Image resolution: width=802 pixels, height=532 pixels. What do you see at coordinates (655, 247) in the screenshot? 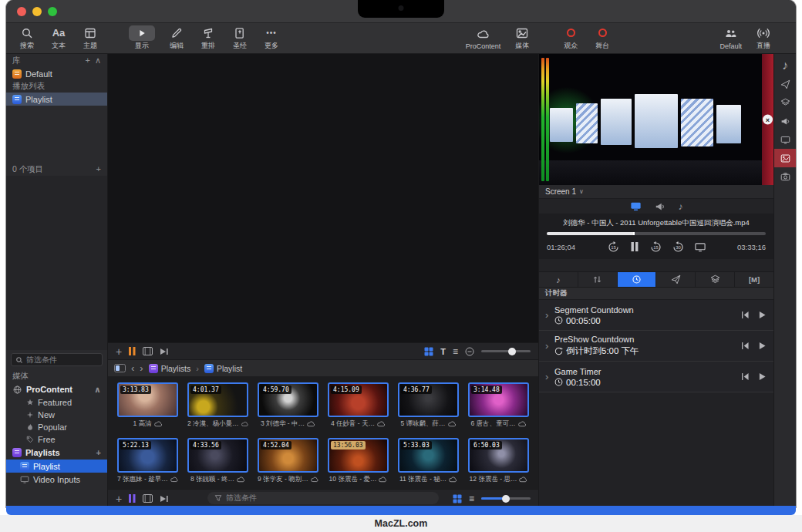
I see `skip-forward-15-icon: 15` at bounding box center [655, 247].